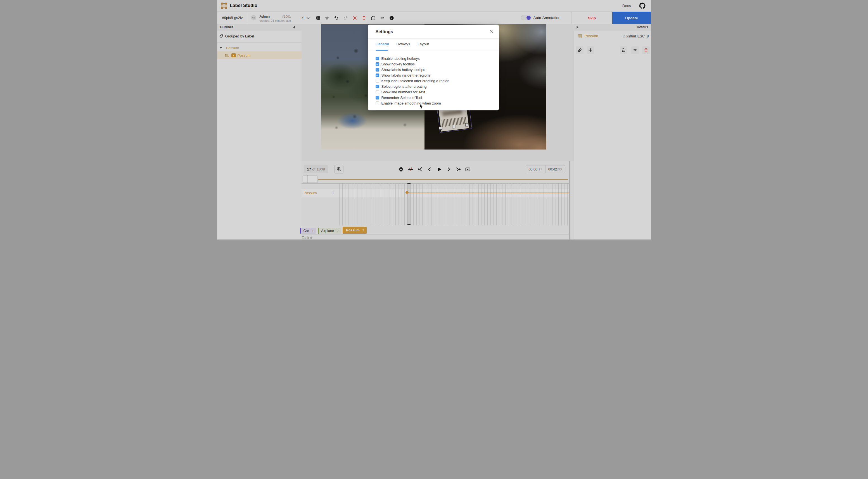 The height and width of the screenshot is (479, 868). Describe the element at coordinates (433, 67) in the screenshot. I see `settings-modal: Settings General Hotkeys Layout Enable l…` at that location.